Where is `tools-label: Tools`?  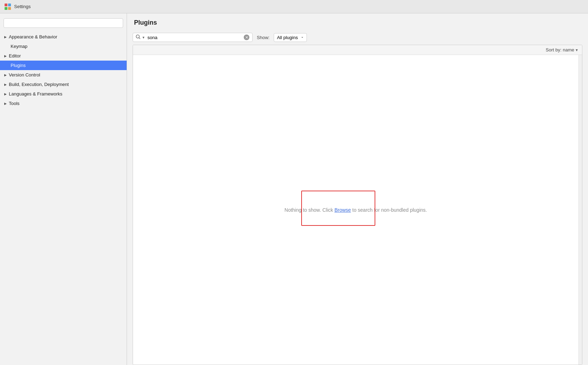 tools-label: Tools is located at coordinates (66, 104).